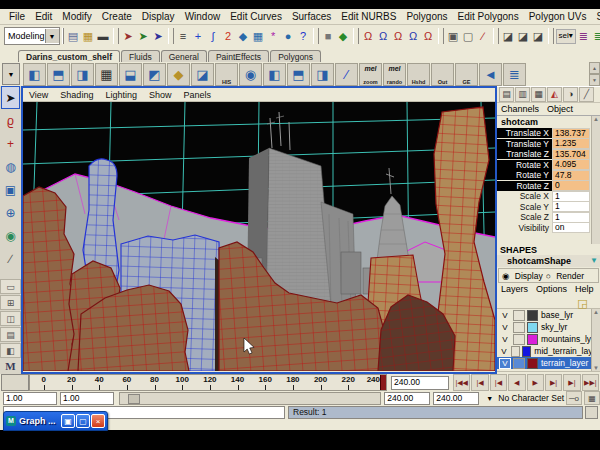 This screenshot has width=600, height=450. Describe the element at coordinates (552, 289) in the screenshot. I see `layer-menu-item: Options` at that location.